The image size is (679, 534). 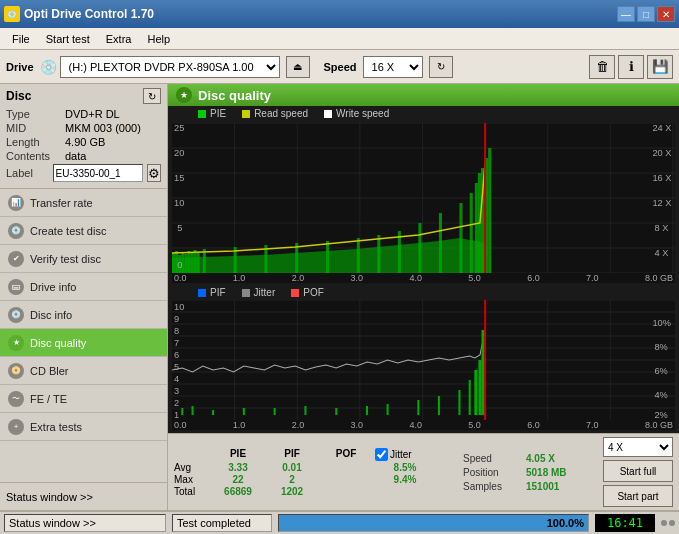 What do you see at coordinates (184, 95) in the screenshot?
I see `chart-header-icon: ★` at bounding box center [184, 95].